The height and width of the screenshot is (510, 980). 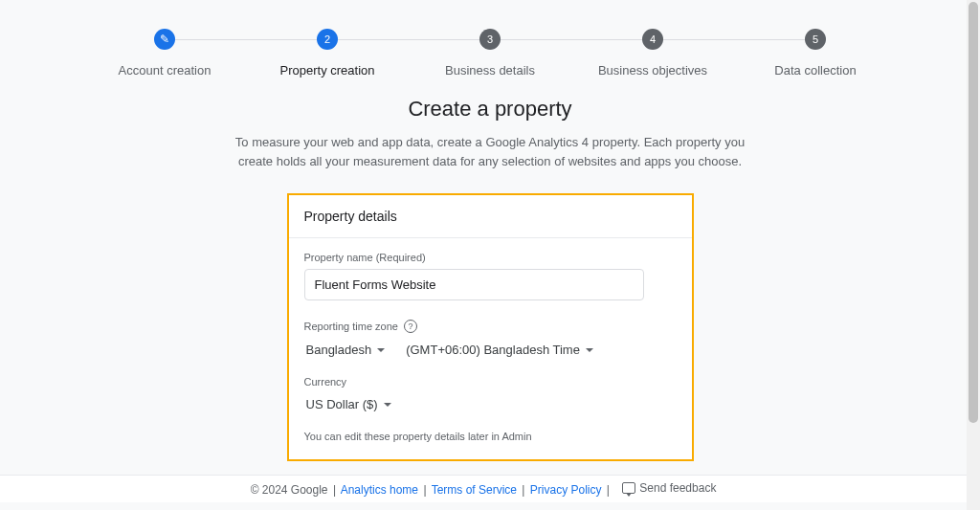 I want to click on step-label: Business objectives, so click(x=653, y=71).